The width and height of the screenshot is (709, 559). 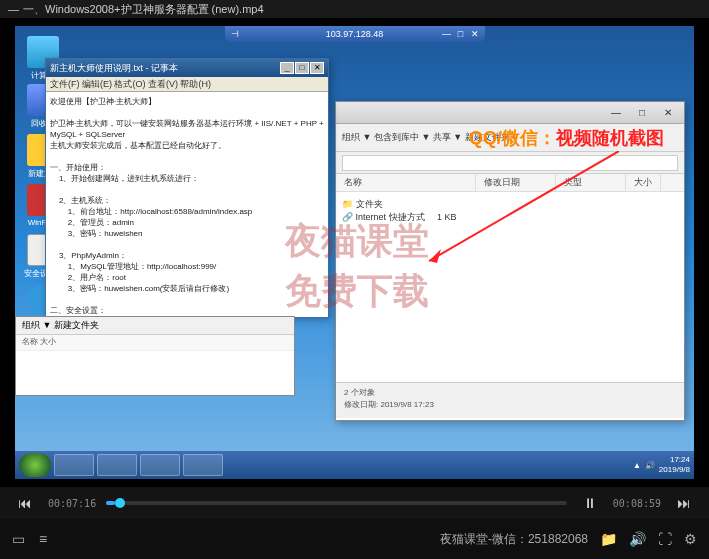 What do you see at coordinates (110, 503) in the screenshot?
I see `progress-fill` at bounding box center [110, 503].